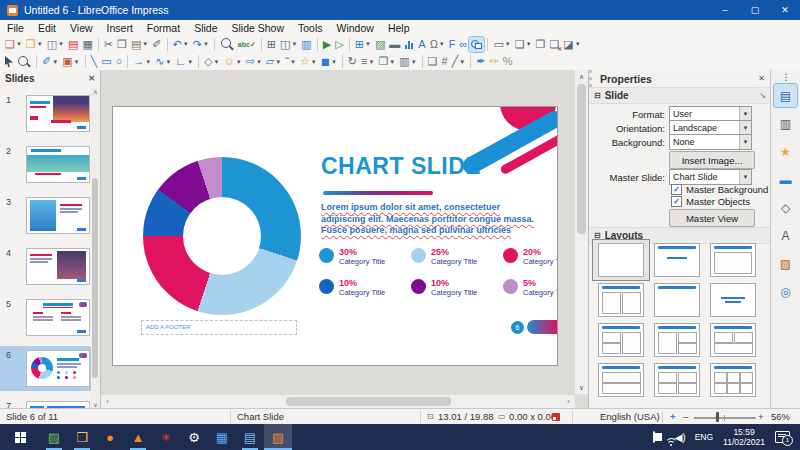  Describe the element at coordinates (733, 380) in the screenshot. I see `layout-six` at that location.